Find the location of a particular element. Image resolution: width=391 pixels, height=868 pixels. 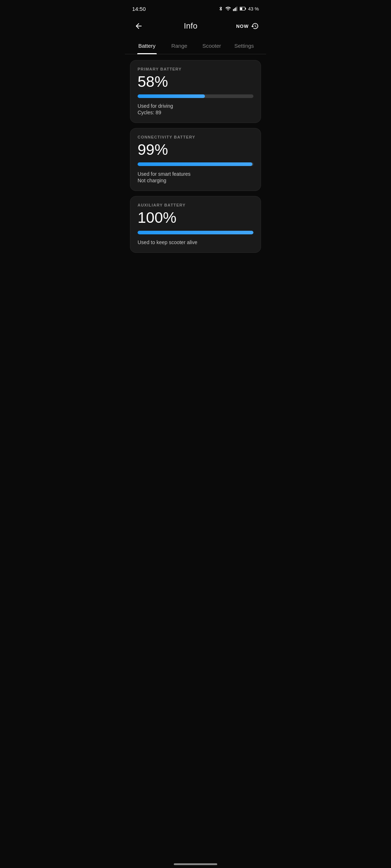

primary-battery-info: Used for driving Cycles: 89 is located at coordinates (196, 109).